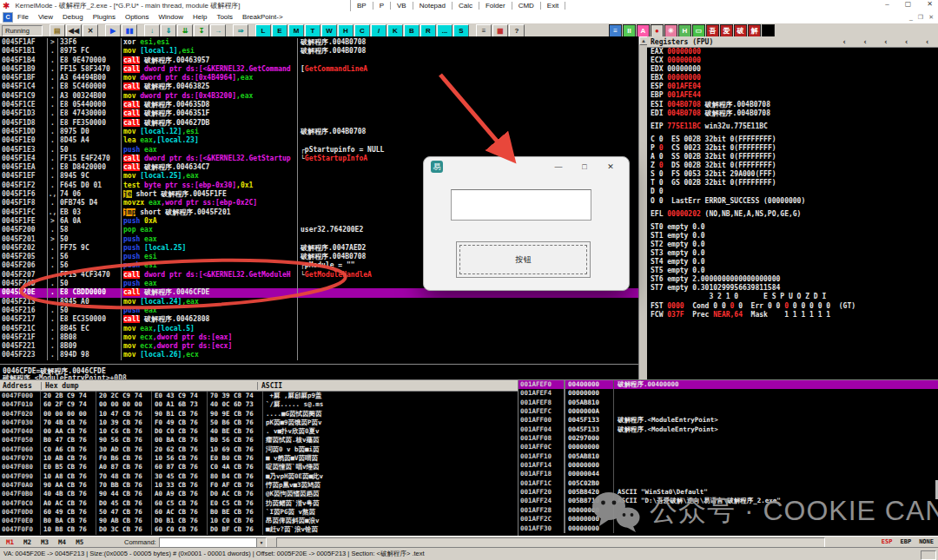  What do you see at coordinates (445, 31) in the screenshot?
I see `toolbar-letter-dots-button: ...` at bounding box center [445, 31].